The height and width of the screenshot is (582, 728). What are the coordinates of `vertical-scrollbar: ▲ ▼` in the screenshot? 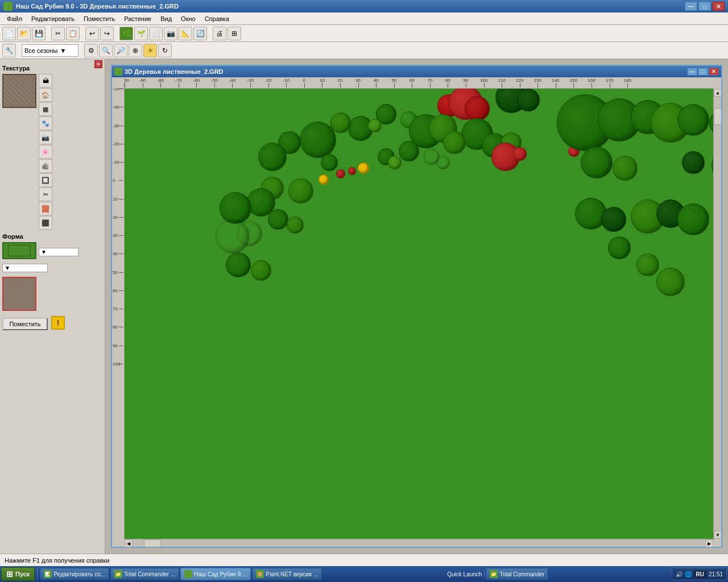 It's located at (717, 314).